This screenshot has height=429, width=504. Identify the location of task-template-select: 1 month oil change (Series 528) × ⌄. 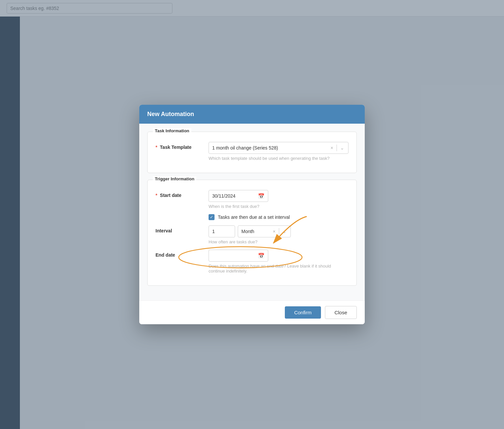
(279, 148).